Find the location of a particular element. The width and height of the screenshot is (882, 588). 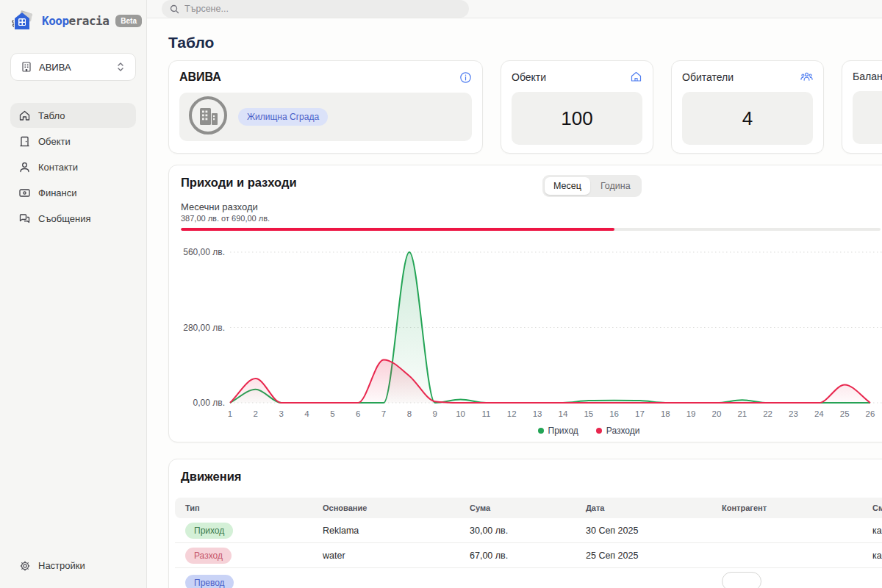

search-box is located at coordinates (315, 9).